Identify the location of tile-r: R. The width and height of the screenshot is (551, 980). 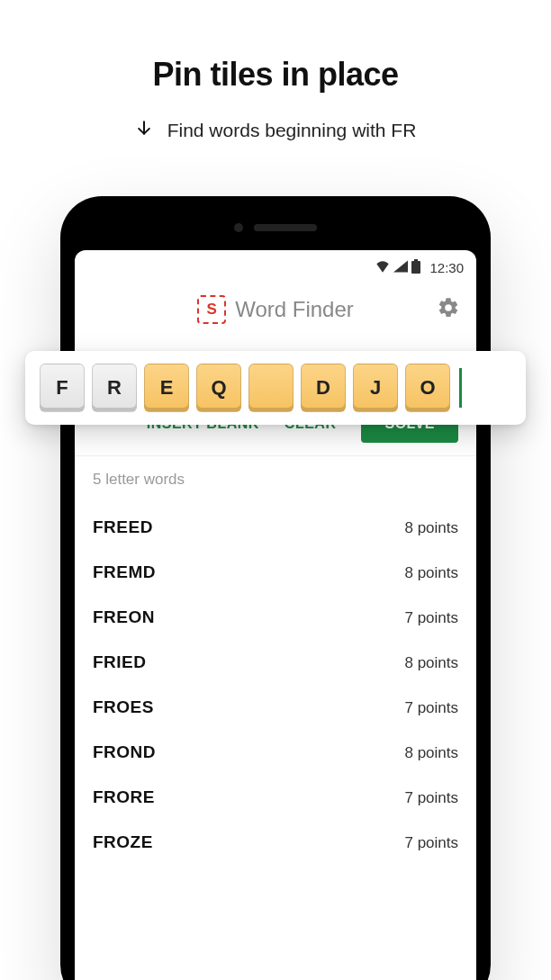
(114, 388).